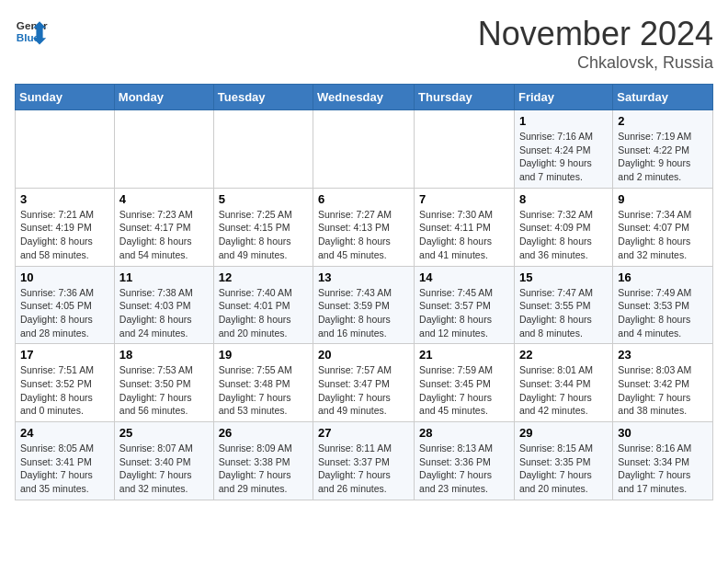  What do you see at coordinates (263, 278) in the screenshot?
I see `day-number: 12` at bounding box center [263, 278].